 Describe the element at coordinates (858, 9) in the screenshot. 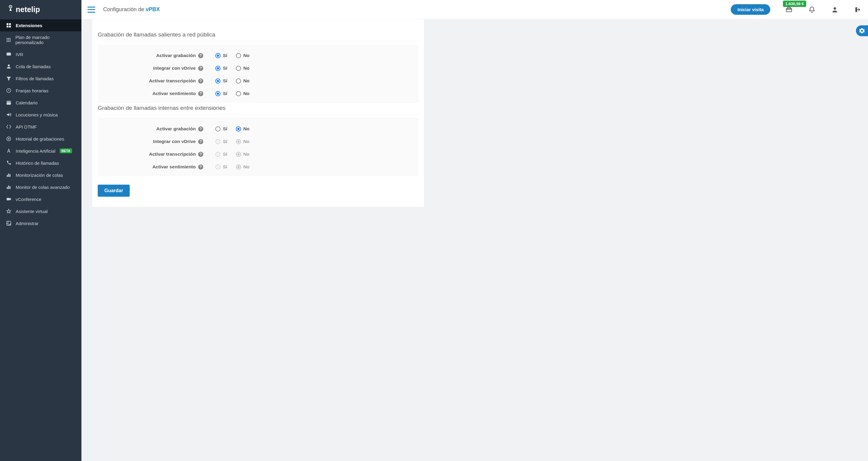

I see `logout-icon` at that location.